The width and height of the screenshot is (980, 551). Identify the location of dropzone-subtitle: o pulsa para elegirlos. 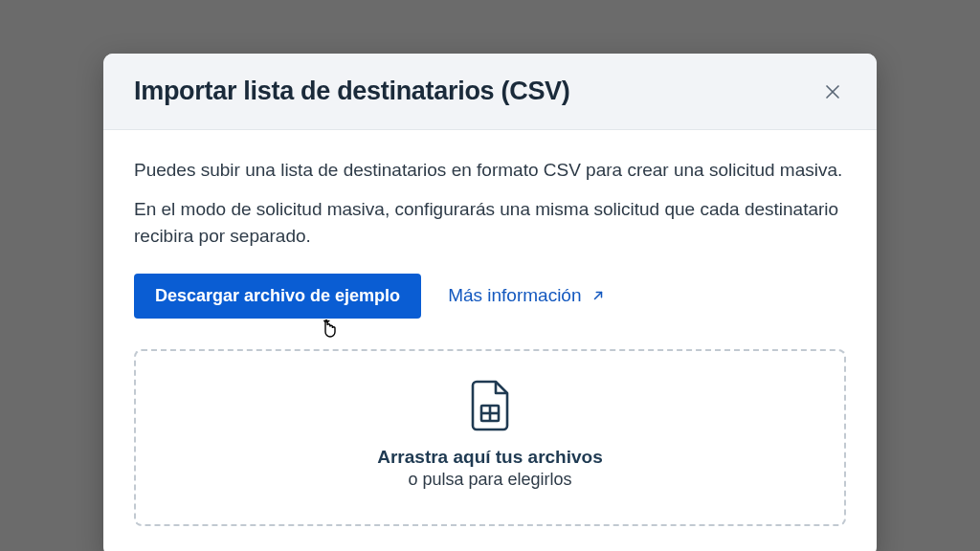
(490, 480).